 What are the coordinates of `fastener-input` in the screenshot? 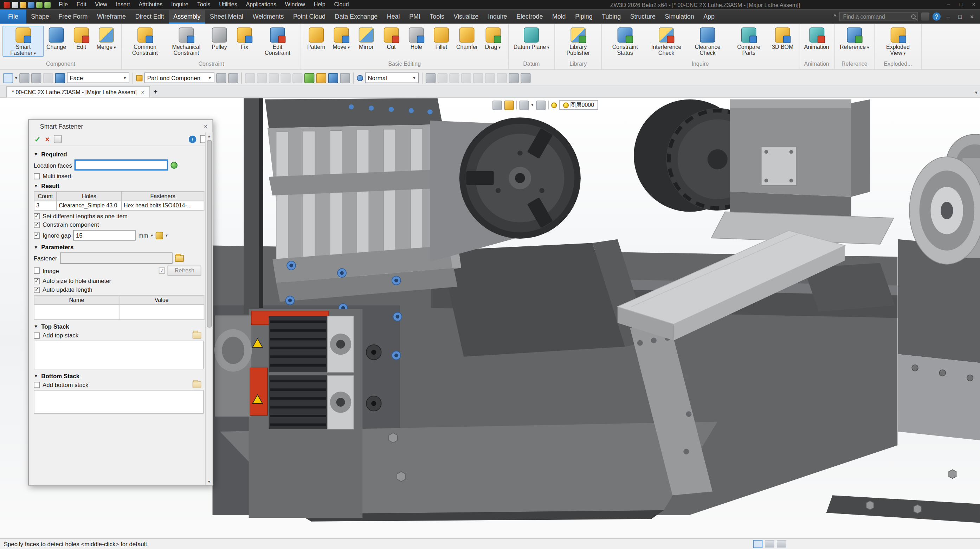 It's located at (116, 258).